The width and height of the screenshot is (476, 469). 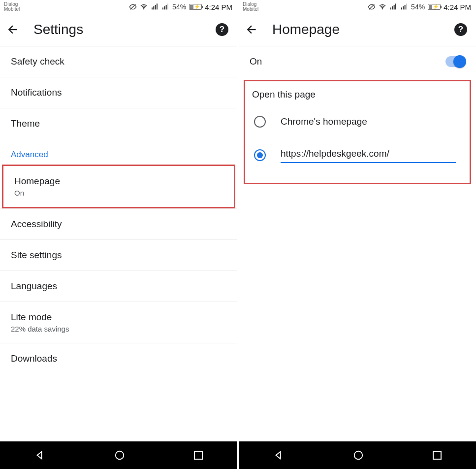 What do you see at coordinates (357, 155) in the screenshot?
I see `radio-custom-url` at bounding box center [357, 155].